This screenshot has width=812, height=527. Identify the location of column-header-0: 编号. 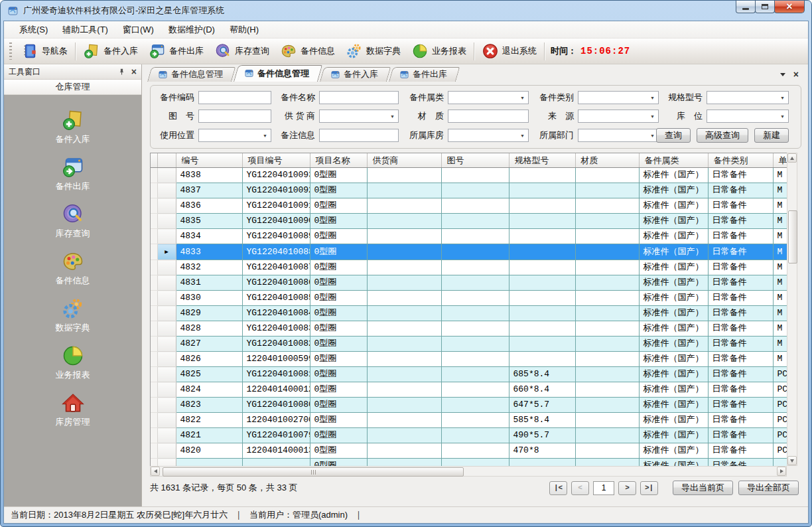
(209, 161).